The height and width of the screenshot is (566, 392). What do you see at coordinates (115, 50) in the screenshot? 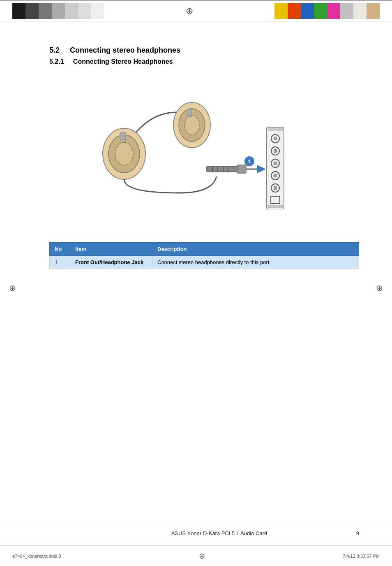
I see `section-52-title: 5.2 Connecting stereo headphones` at bounding box center [115, 50].